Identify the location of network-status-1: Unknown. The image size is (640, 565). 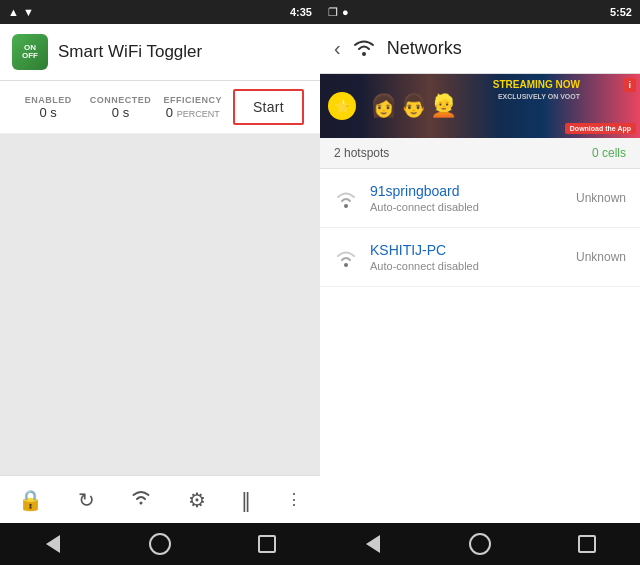
(601, 198).